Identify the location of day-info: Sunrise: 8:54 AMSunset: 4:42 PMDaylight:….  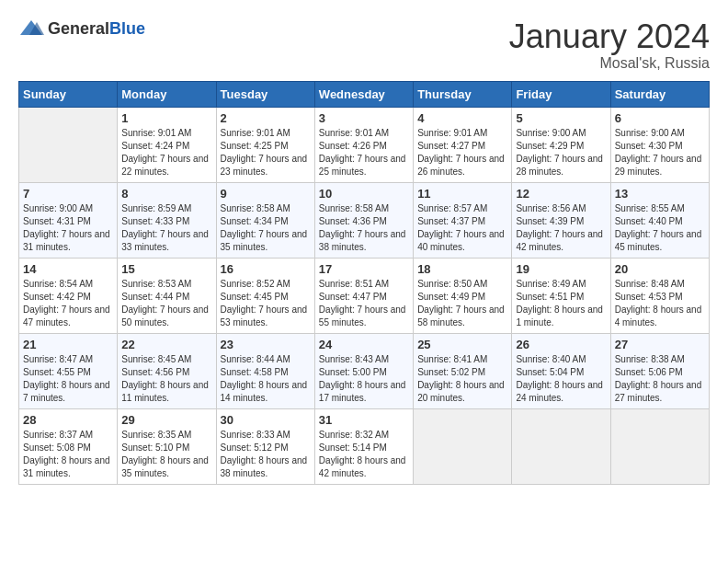
(68, 304).